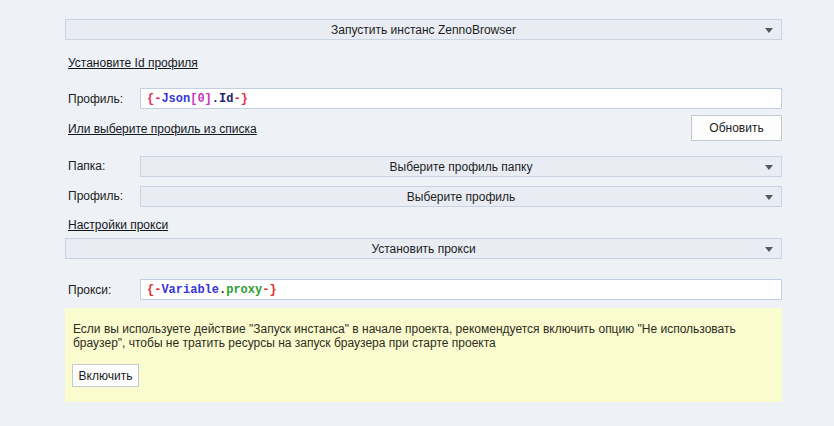 This screenshot has width=834, height=426. What do you see at coordinates (736, 128) in the screenshot?
I see `refresh-button-label: Обновить` at bounding box center [736, 128].